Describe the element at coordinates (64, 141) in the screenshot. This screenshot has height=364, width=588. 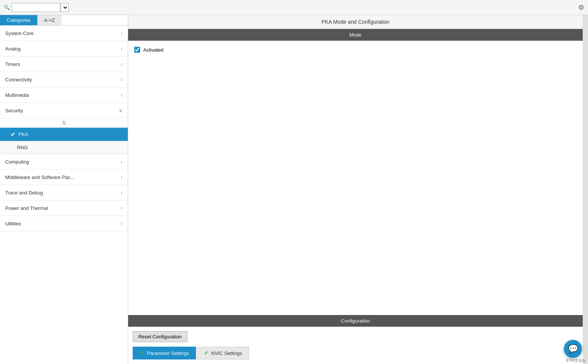
I see `security-subitems: ✔ PKA RNG` at that location.